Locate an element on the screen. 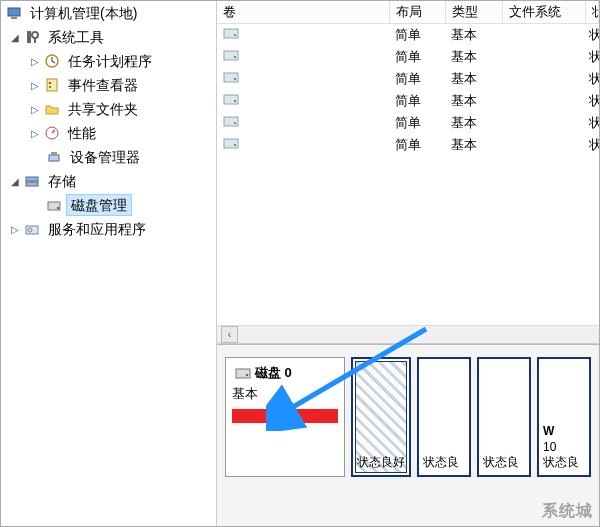  computer-icon is located at coordinates (14, 13).